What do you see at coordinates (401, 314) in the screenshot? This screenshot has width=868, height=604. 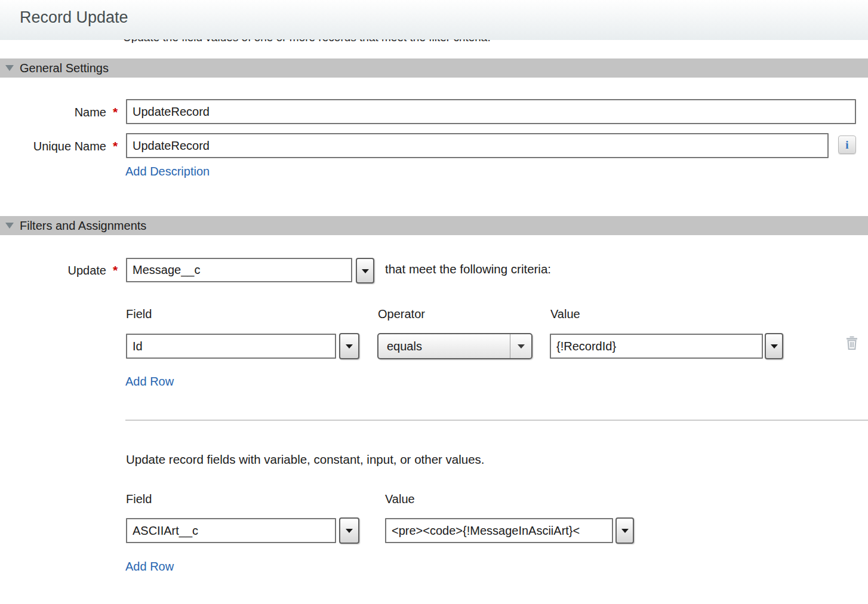 I see `criteria-operator-header: Operator` at bounding box center [401, 314].